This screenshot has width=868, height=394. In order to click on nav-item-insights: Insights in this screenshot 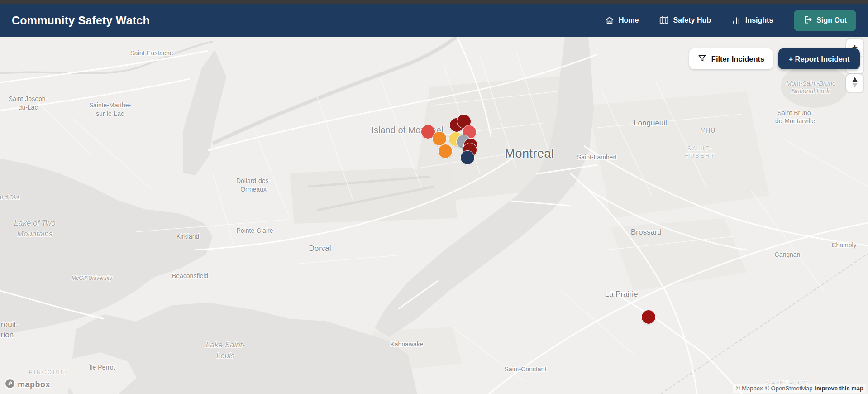, I will do `click(752, 20)`.